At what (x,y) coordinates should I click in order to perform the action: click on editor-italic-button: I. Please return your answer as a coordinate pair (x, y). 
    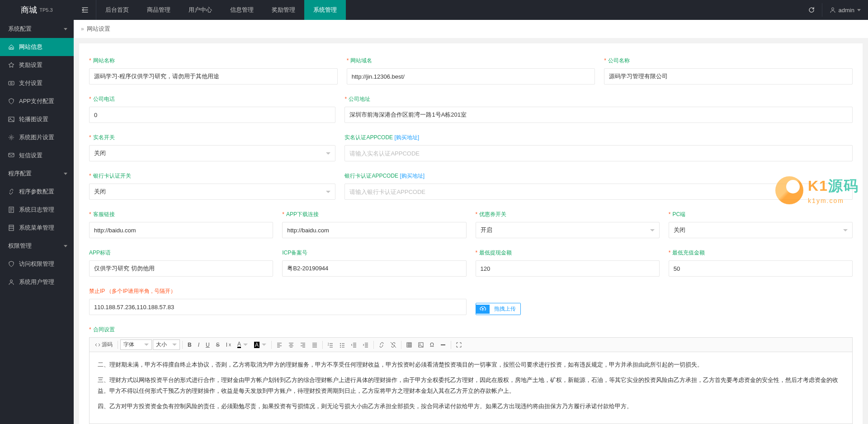
    Looking at the image, I should click on (199, 345).